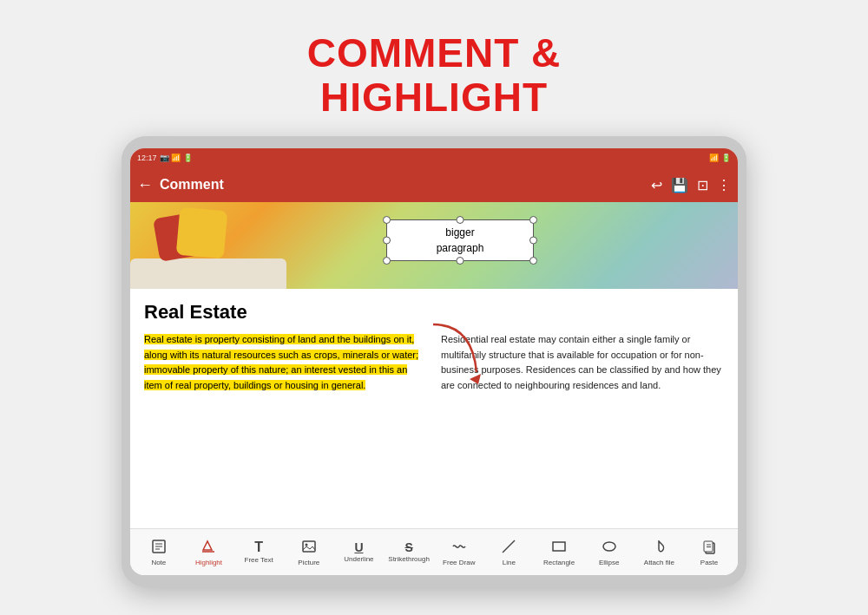  I want to click on annotation-line1: bigger, so click(460, 232).